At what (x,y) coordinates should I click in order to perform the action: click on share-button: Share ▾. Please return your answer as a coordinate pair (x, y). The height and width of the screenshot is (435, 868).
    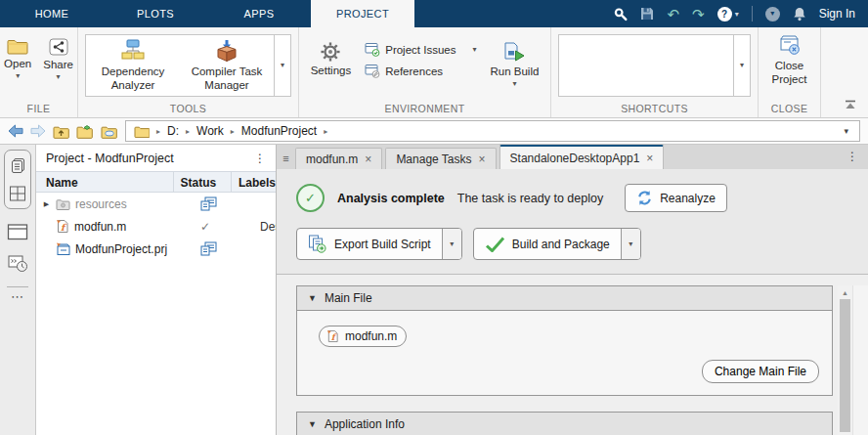
    Looking at the image, I should click on (59, 60).